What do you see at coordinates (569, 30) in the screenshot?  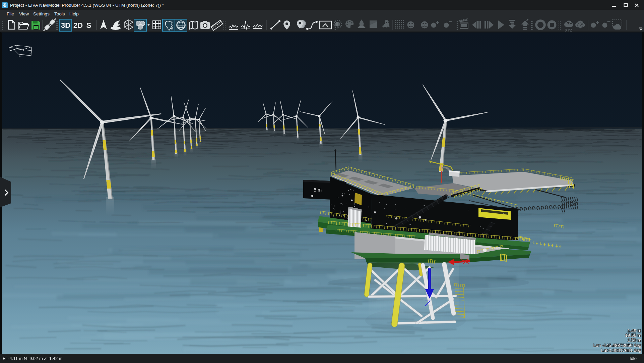 I see `svg-text: XYZ` at bounding box center [569, 30].